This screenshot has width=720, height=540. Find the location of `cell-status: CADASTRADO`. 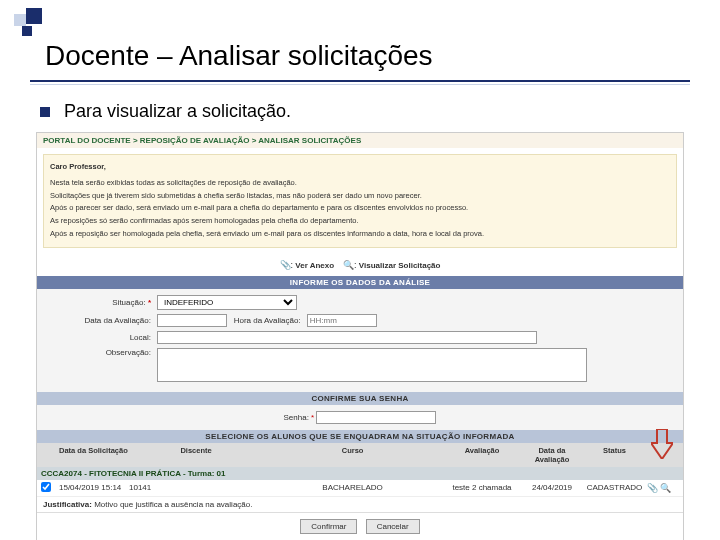

cell-status: CADASTRADO is located at coordinates (614, 488).